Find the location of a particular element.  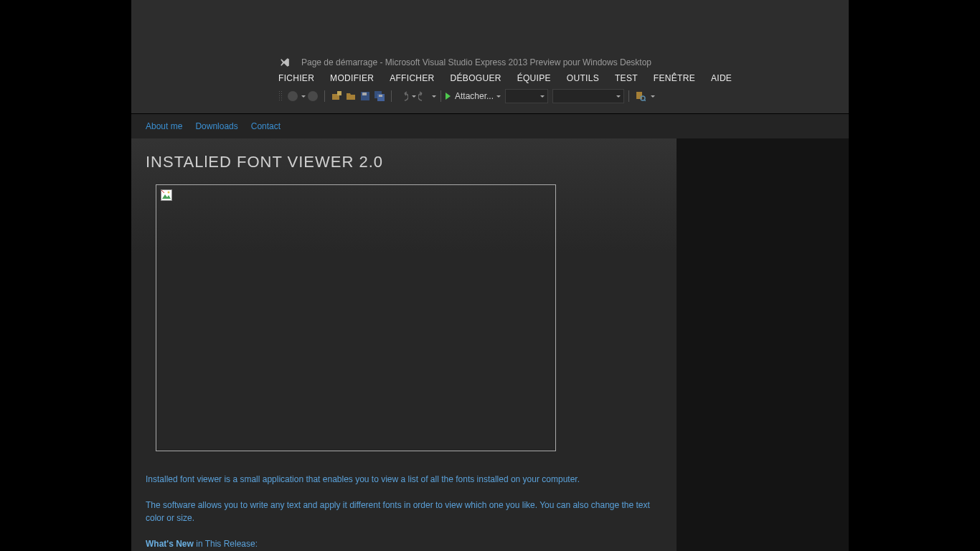

broken-image-icon is located at coordinates (166, 195).